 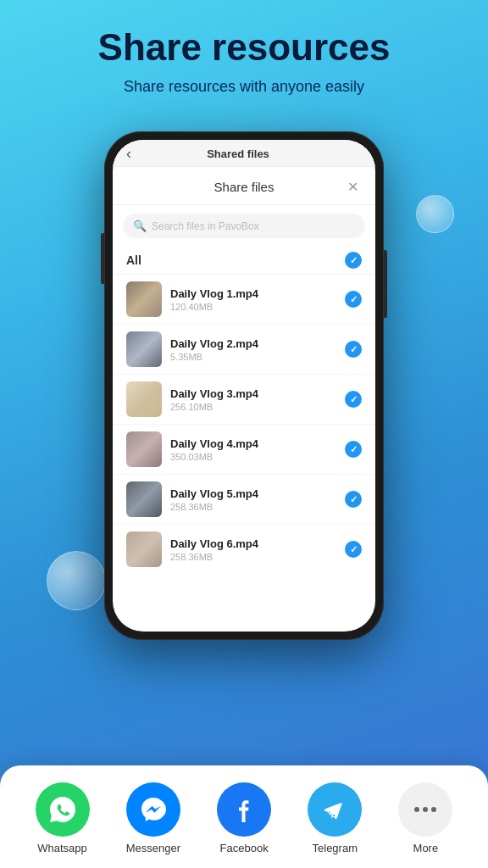 What do you see at coordinates (258, 449) in the screenshot?
I see `file-info: Daily Vlog 4.mp4 350.03MB` at bounding box center [258, 449].